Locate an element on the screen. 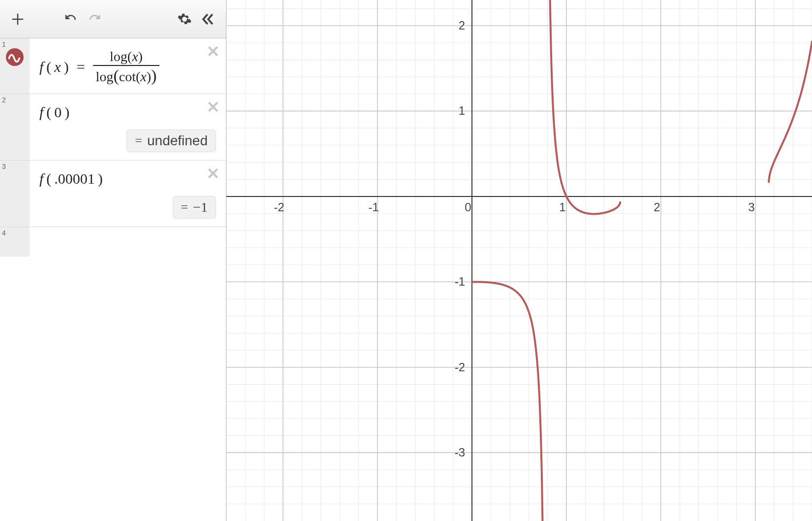  expression-body: f ( 0 ) = undefined is located at coordinates (128, 127).